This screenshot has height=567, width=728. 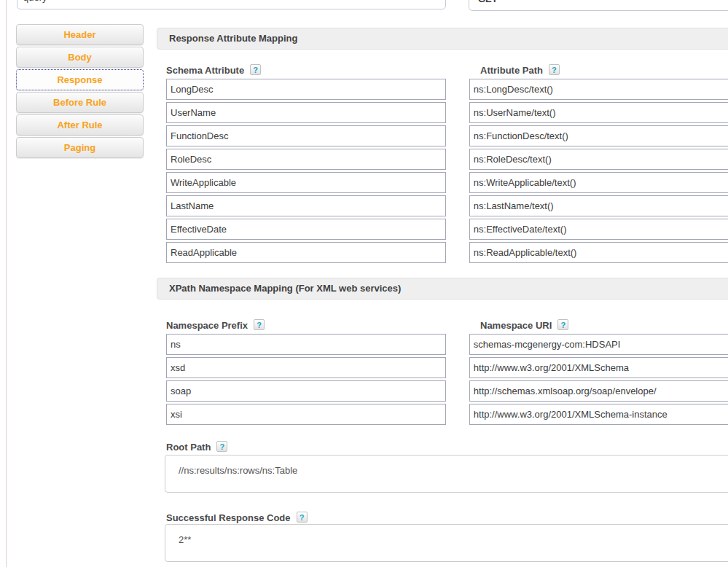 What do you see at coordinates (206, 70) in the screenshot?
I see `schema-attribute-label: Schema Attribute` at bounding box center [206, 70].